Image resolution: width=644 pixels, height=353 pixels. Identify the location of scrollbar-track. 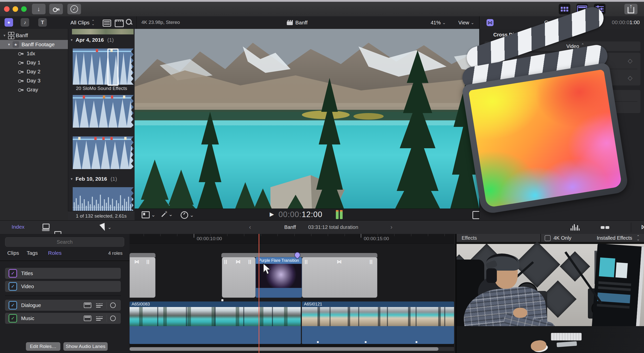
(292, 349).